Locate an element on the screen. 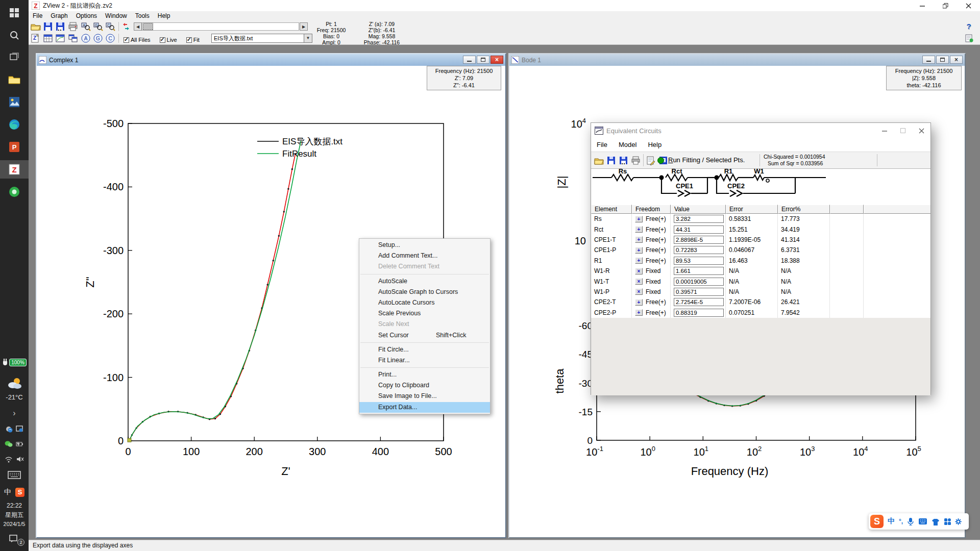  keyboard-icon is located at coordinates (923, 521).